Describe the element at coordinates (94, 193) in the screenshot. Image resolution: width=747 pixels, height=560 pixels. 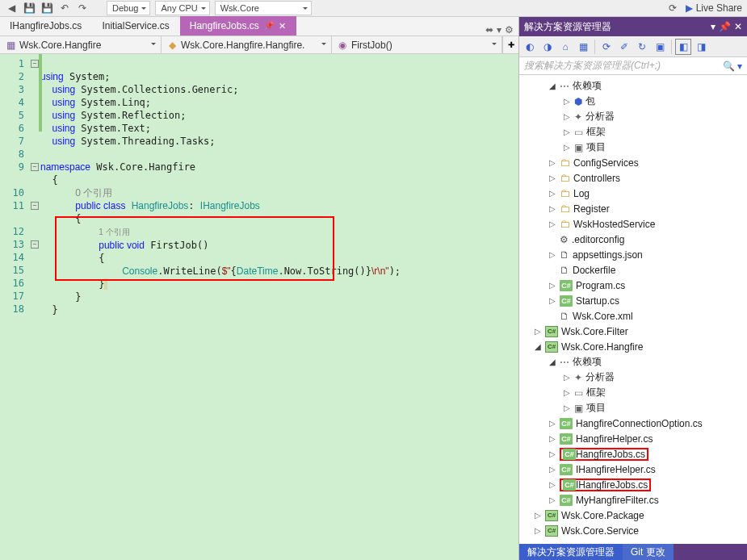
I see `codelens-refs: 0 个引用` at that location.